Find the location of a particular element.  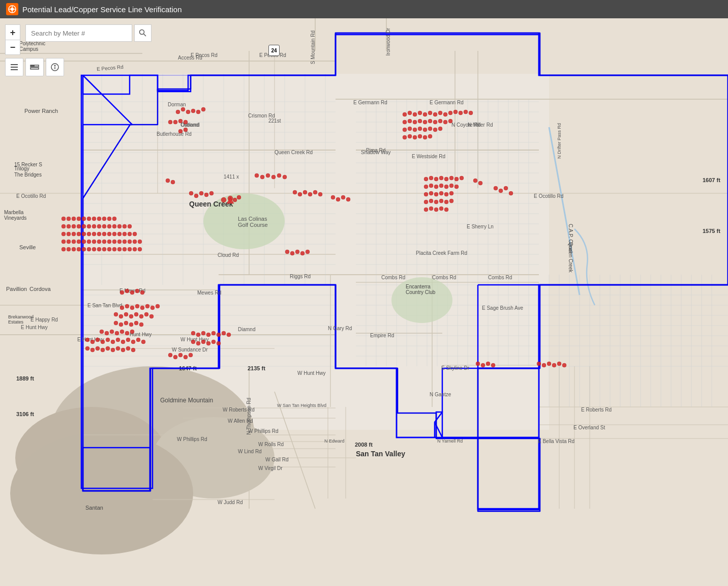

zoom-controls: + − is located at coordinates (13, 40).